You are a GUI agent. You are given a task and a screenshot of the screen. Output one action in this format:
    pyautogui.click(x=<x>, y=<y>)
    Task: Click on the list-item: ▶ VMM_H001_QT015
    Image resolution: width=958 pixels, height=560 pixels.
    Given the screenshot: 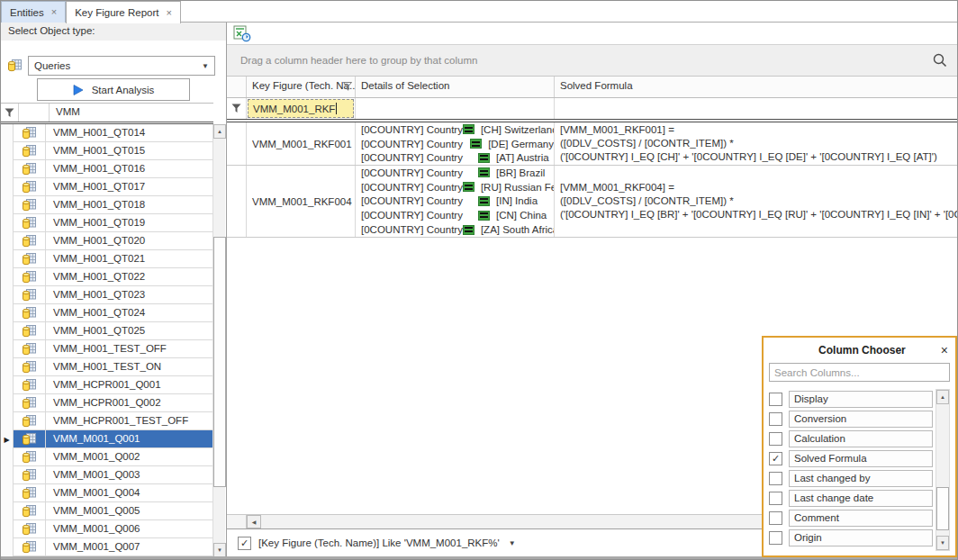 What is the action you would take?
    pyautogui.click(x=107, y=151)
    